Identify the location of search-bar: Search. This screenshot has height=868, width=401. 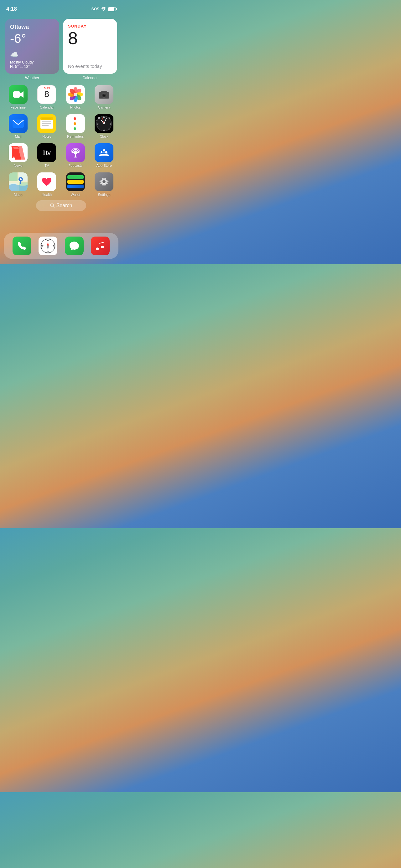
(61, 206).